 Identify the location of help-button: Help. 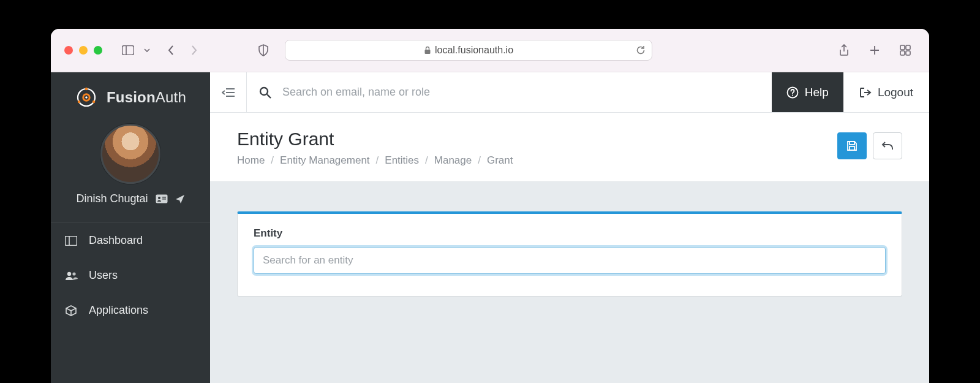
(807, 92).